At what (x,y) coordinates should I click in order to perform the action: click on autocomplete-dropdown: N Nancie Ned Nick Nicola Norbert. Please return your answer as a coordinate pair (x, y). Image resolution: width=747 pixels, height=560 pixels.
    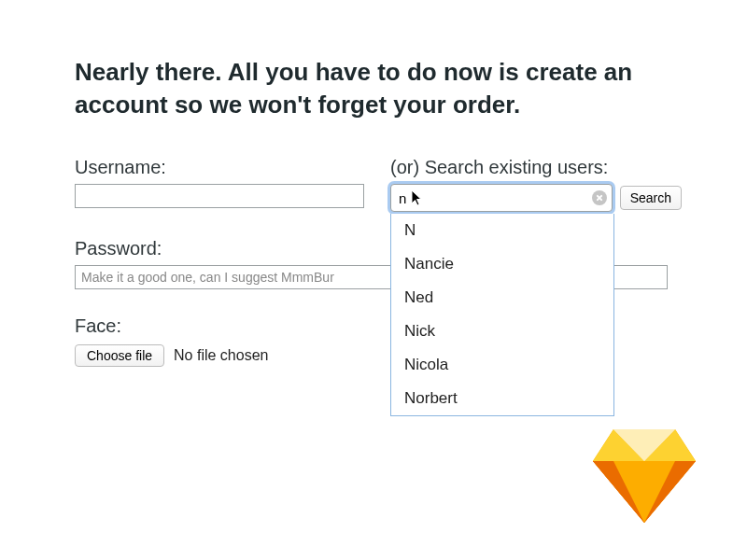
    Looking at the image, I should click on (502, 315).